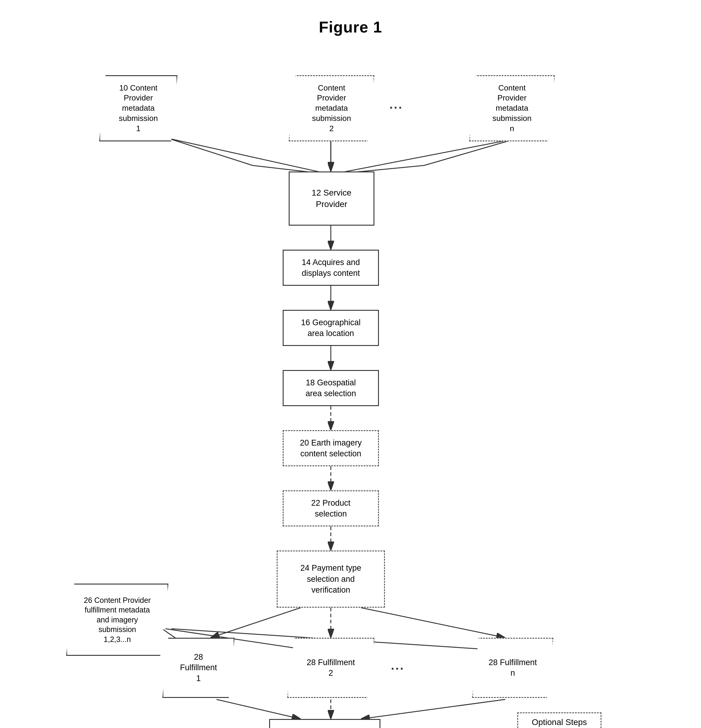  Describe the element at coordinates (138, 108) in the screenshot. I see `cp1-node: 10 Content Provider metadata submission …` at that location.